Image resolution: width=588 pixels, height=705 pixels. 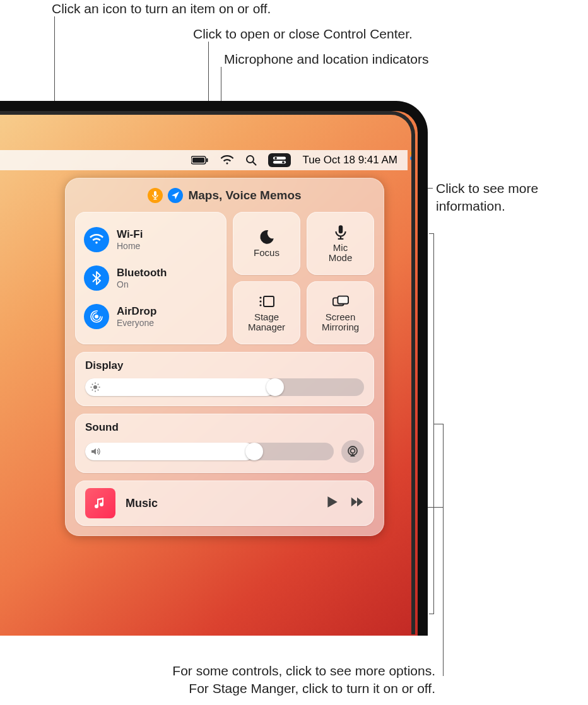 I want to click on text: Microphone and location indicators, so click(x=327, y=59).